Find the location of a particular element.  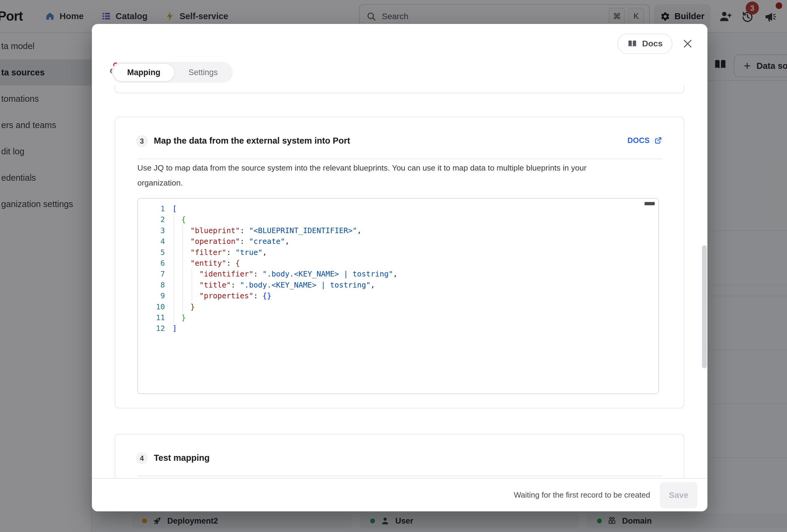

line-number: 7 is located at coordinates (151, 274).